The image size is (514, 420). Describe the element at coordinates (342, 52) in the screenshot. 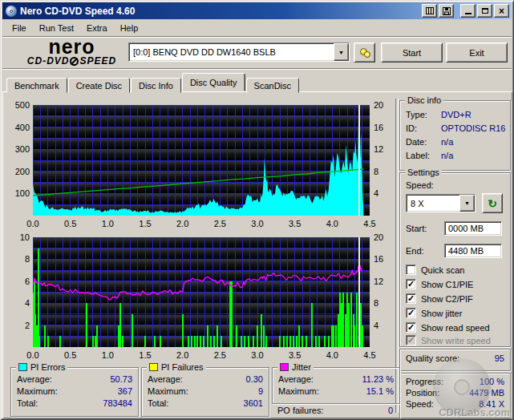

I see `drive-select-arrow: ▼` at that location.